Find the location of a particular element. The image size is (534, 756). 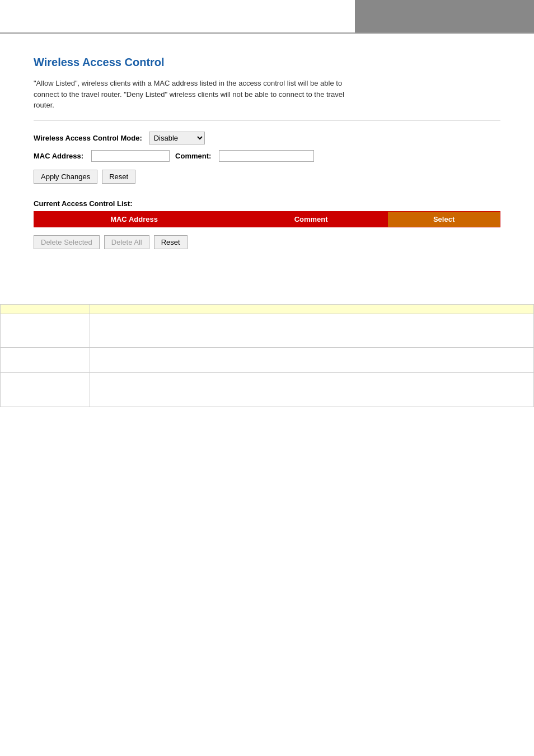

description-text: "Allow Listed", wireless clients with a … is located at coordinates (196, 94).